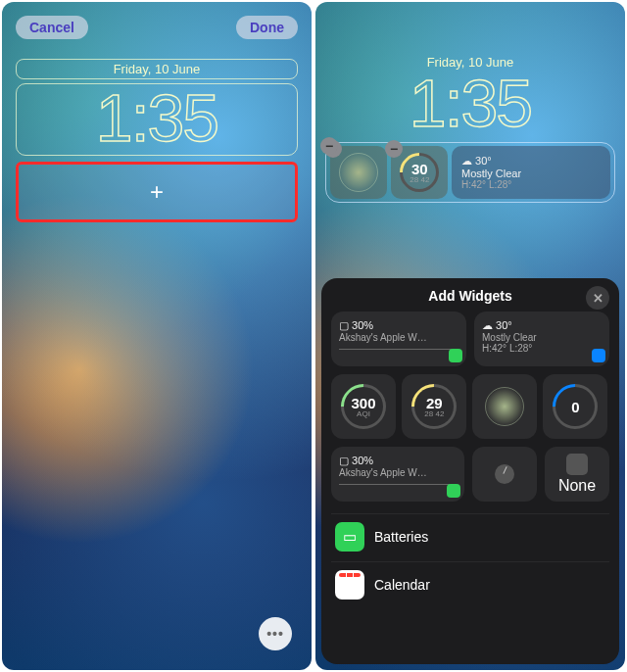  What do you see at coordinates (362, 406) in the screenshot?
I see `gauge-icon: 300 AQI` at bounding box center [362, 406].